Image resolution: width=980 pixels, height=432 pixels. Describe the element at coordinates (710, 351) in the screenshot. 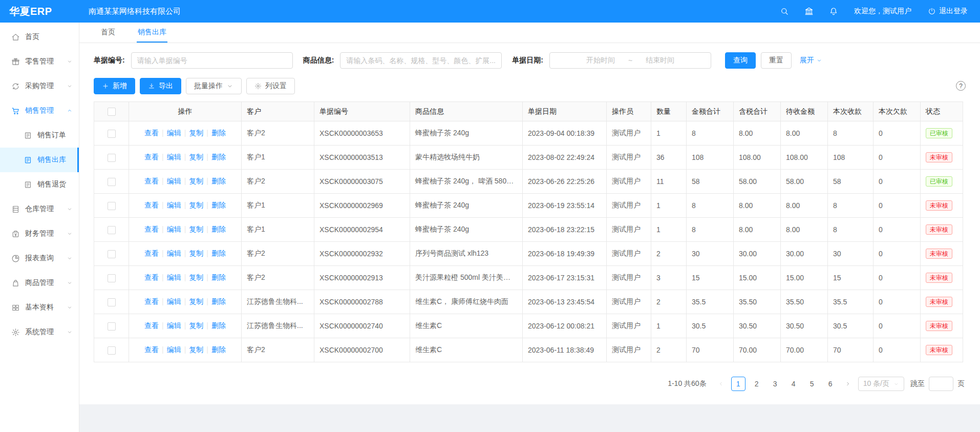

I see `cell-amount: 70` at that location.